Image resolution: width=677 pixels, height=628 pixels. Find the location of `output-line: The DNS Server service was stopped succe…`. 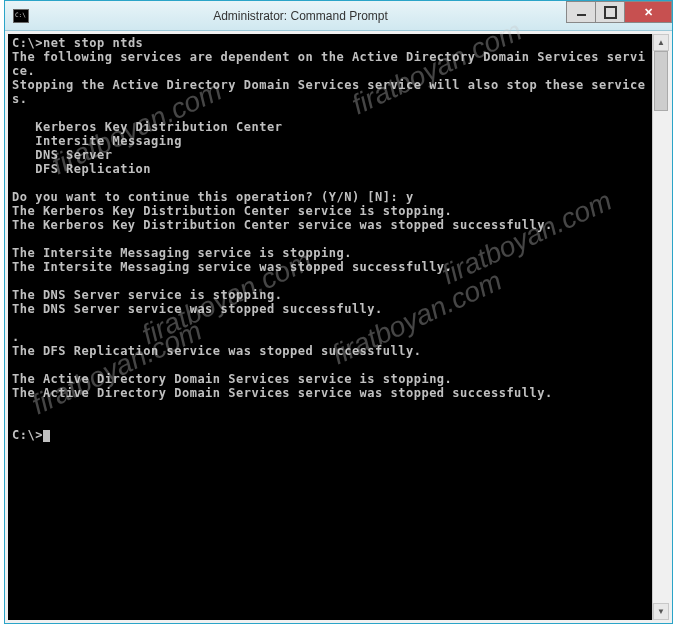

output-line: The DNS Server service was stopped succe… is located at coordinates (198, 309).